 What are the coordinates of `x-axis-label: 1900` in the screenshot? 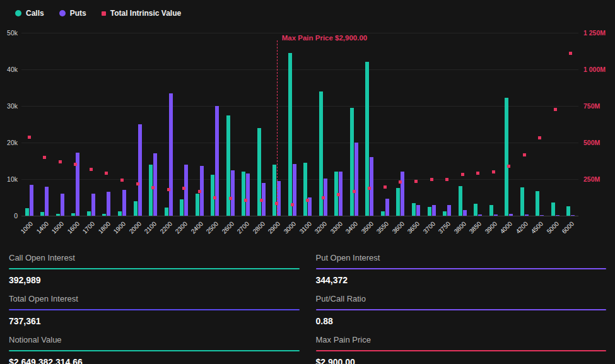 It's located at (120, 228).